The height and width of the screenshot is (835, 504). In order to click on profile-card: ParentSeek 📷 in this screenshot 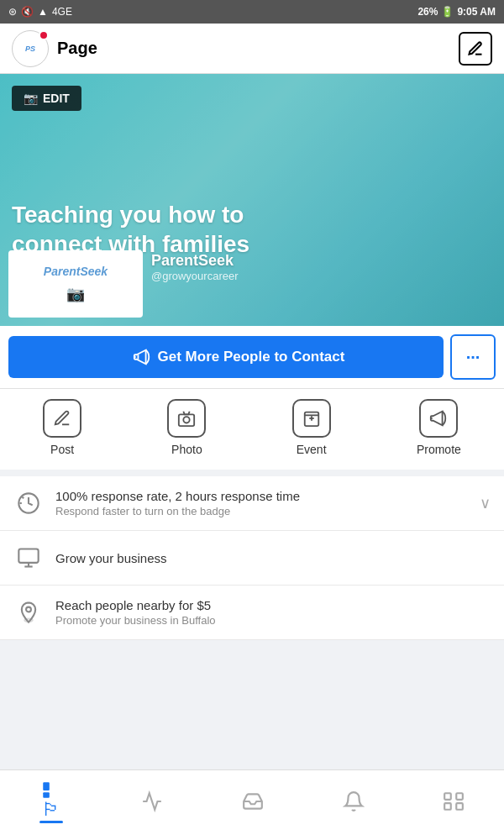, I will do `click(76, 284)`.